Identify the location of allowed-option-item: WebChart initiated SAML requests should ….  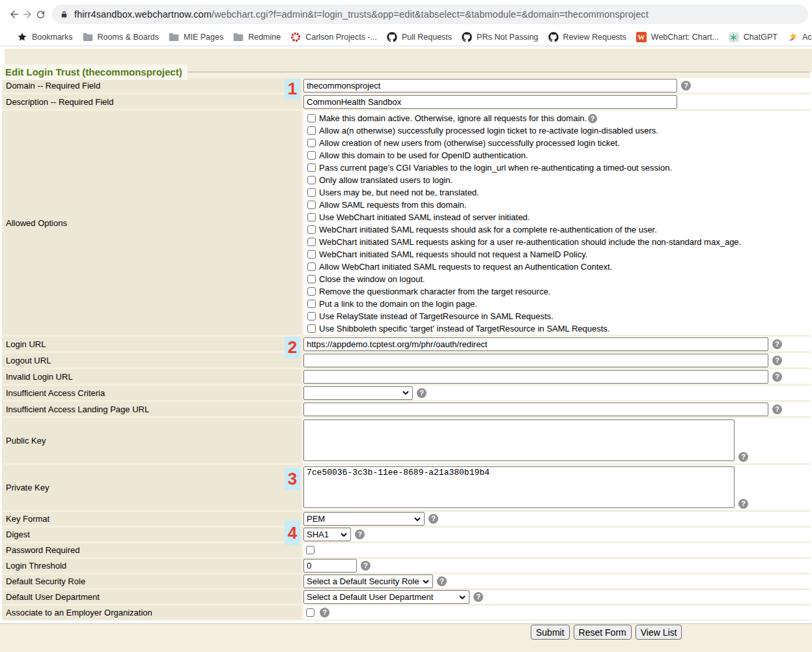
(524, 254).